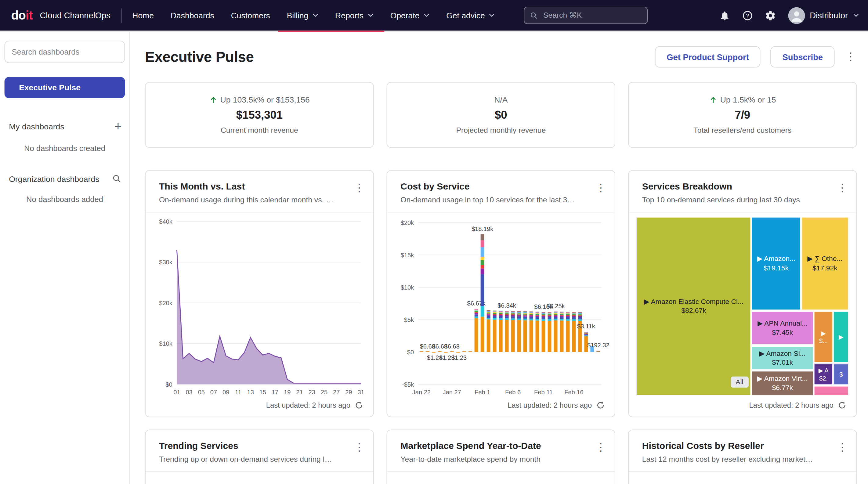 The width and height of the screenshot is (868, 484). What do you see at coordinates (470, 15) in the screenshot?
I see `nav-get-advice: Get advice` at bounding box center [470, 15].